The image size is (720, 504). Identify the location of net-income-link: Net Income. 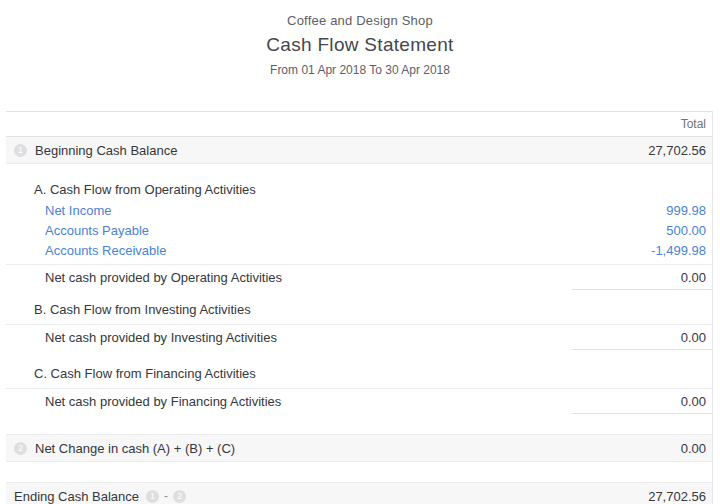
(78, 210).